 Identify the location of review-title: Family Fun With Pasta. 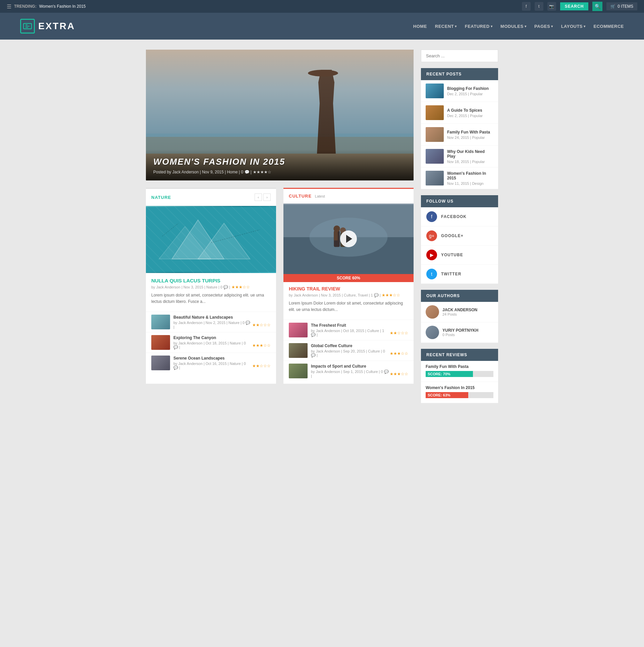
(460, 367).